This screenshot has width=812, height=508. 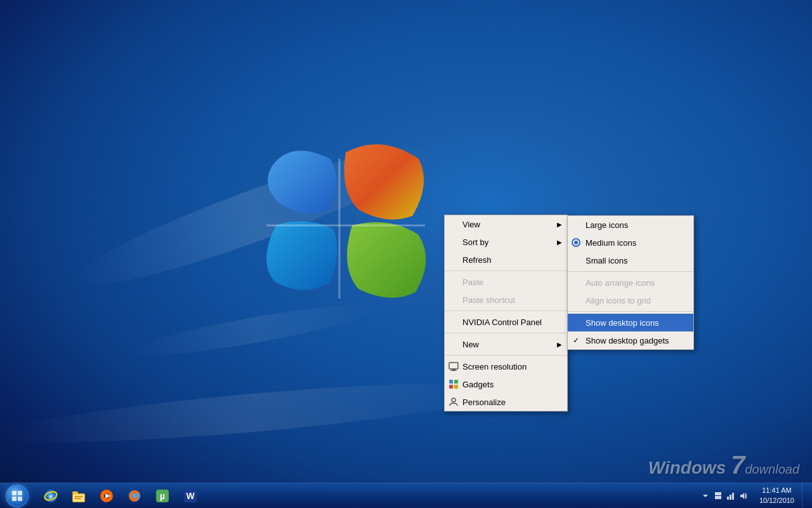 I want to click on submenu-item-show-desktop-icons: Show desktop icons, so click(x=631, y=323).